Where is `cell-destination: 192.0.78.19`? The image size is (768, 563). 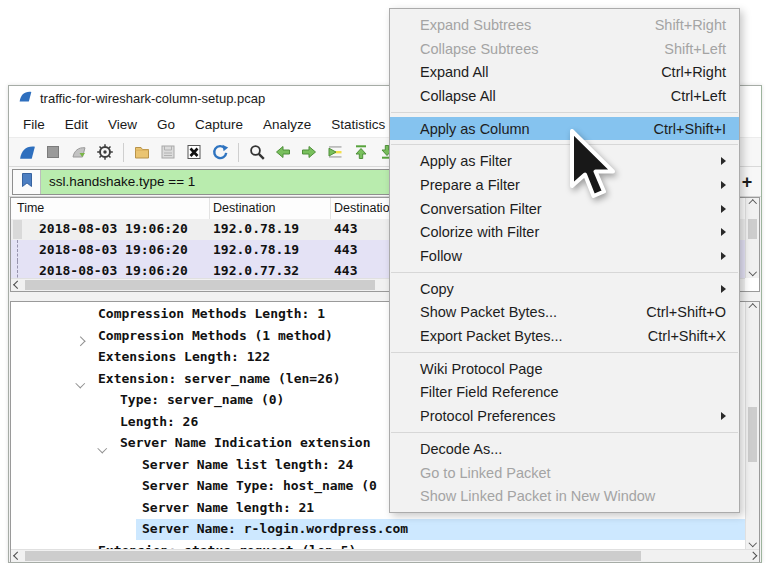 cell-destination: 192.0.78.19 is located at coordinates (256, 250).